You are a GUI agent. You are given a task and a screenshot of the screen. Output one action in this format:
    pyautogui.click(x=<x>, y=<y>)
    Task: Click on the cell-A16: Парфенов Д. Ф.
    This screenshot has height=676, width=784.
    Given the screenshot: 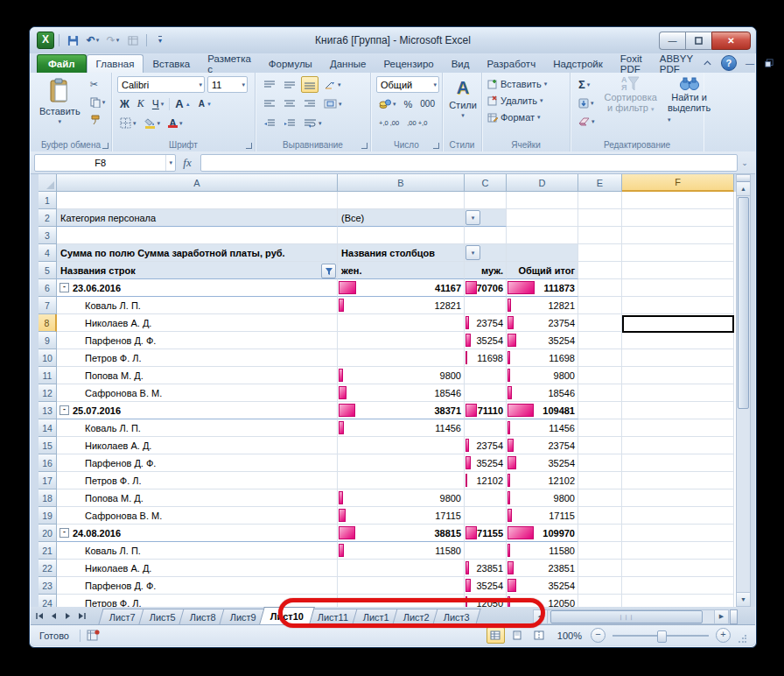 What is the action you would take?
    pyautogui.click(x=198, y=463)
    